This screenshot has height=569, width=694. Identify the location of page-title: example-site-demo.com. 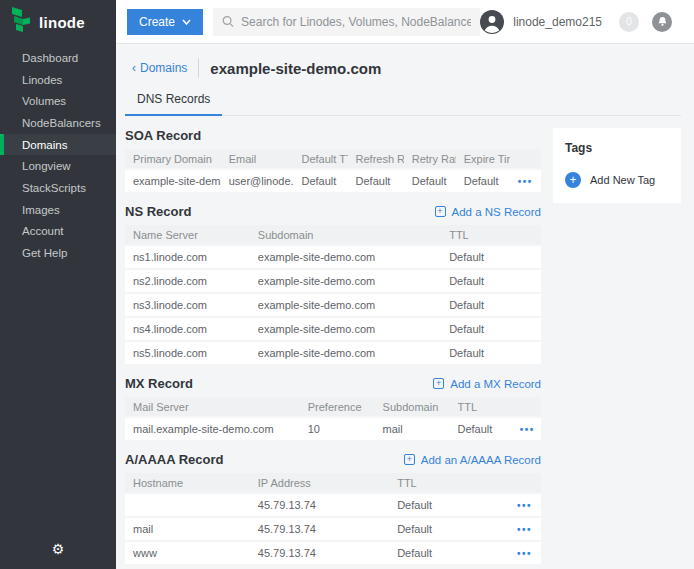
(296, 68).